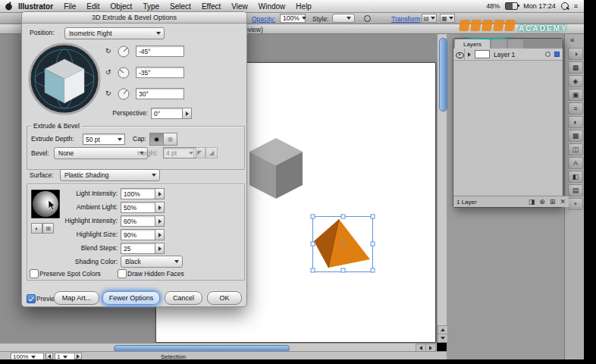  What do you see at coordinates (34, 274) in the screenshot?
I see `preserve-spot-colors-checkbox` at bounding box center [34, 274].